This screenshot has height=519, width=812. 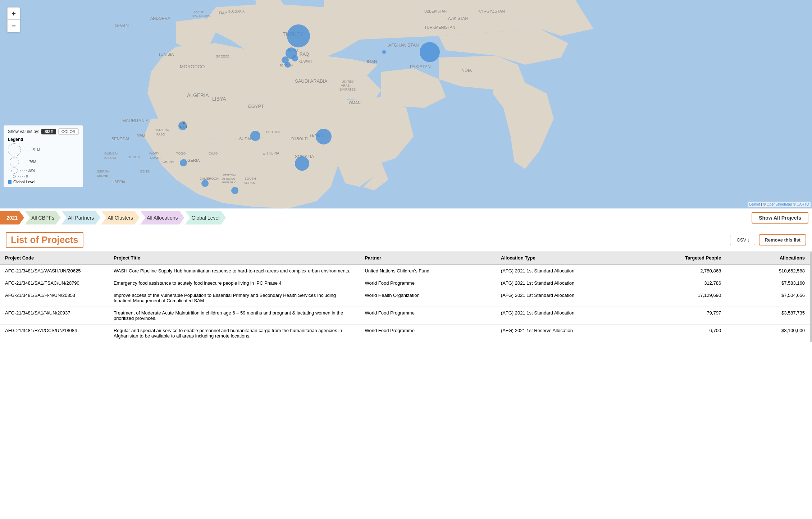 I want to click on cell-code: AFG-21/3481/SA1/WASH/UN/20625, so click(x=54, y=271).